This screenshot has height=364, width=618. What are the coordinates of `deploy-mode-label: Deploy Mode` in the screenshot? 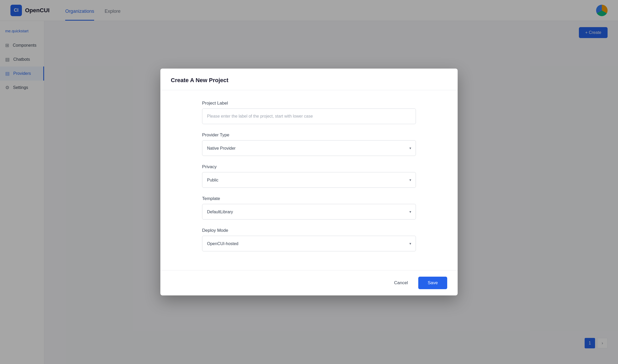 It's located at (309, 230).